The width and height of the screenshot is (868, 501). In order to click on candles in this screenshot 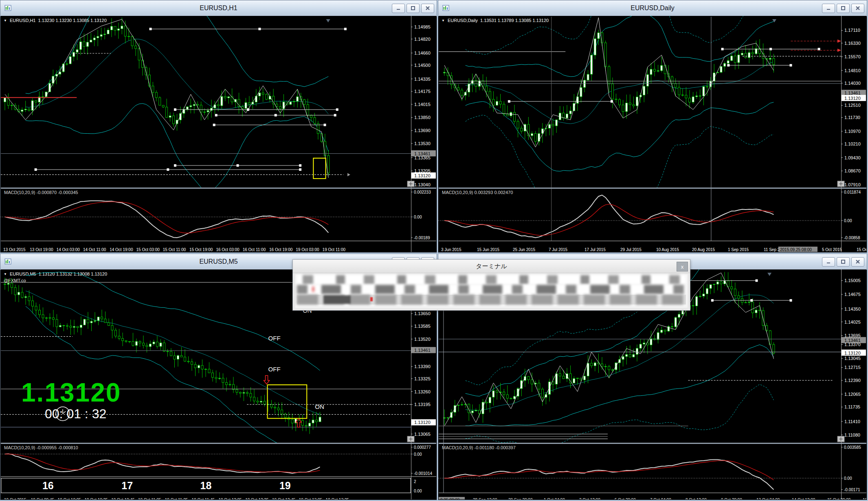, I will do `click(167, 97)`.